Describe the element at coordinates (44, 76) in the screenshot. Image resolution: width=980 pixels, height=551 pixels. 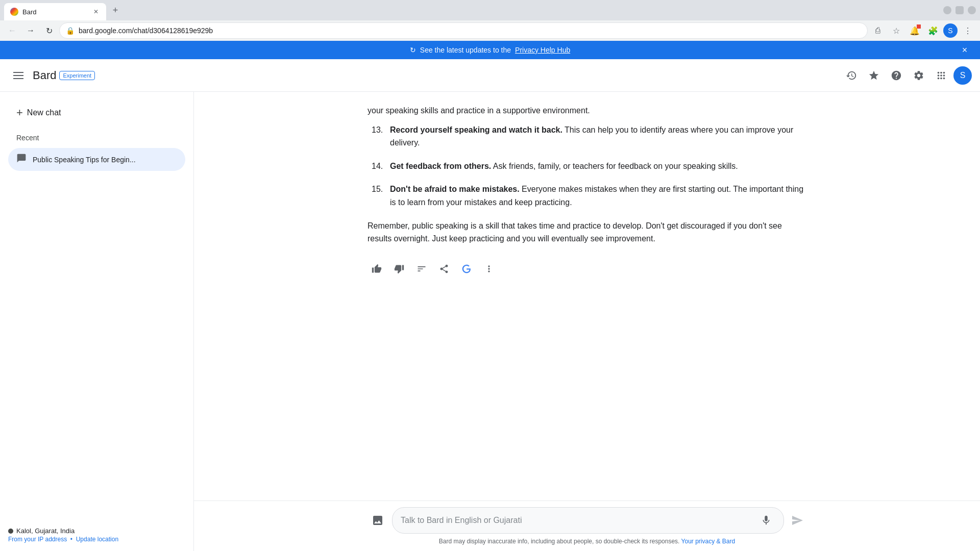
I see `logo-text: Bard` at that location.